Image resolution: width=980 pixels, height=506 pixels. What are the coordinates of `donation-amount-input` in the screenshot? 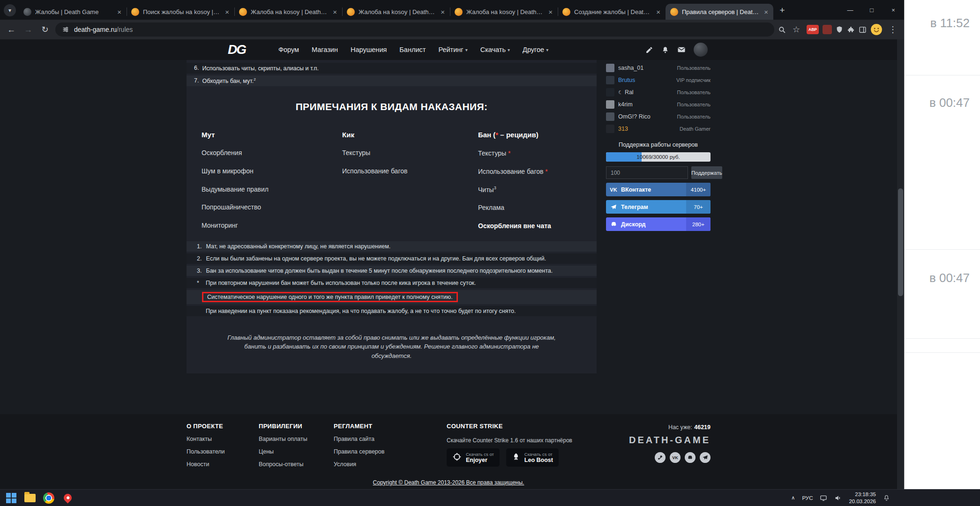 It's located at (647, 172).